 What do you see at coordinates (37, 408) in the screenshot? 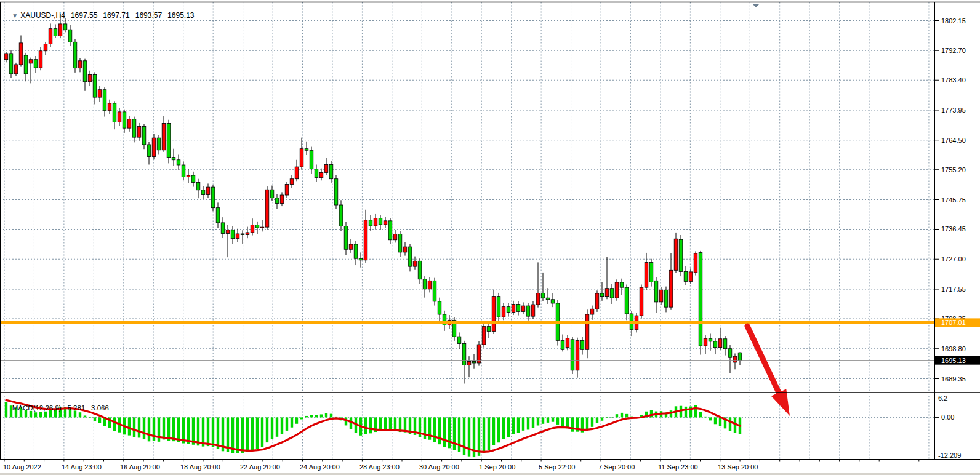
I see `macd-name: MACD(12,26,9)` at bounding box center [37, 408].